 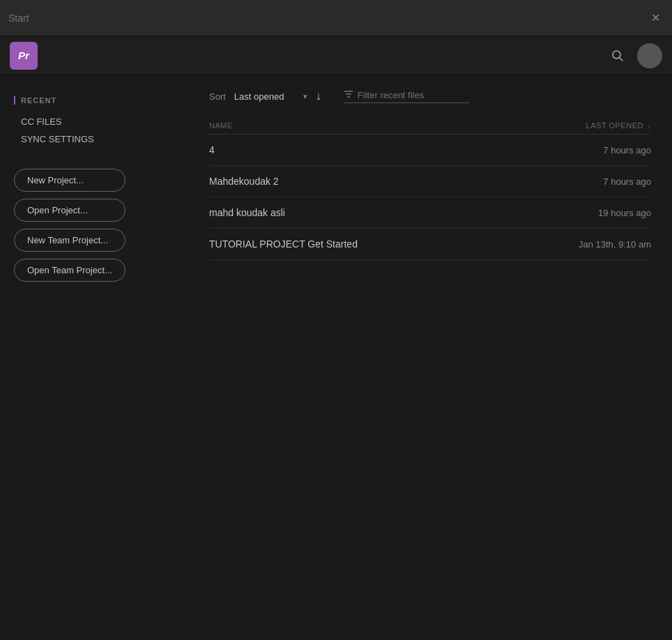 What do you see at coordinates (430, 181) in the screenshot?
I see `table-row: Mahdekoudak 27 hours ago` at bounding box center [430, 181].